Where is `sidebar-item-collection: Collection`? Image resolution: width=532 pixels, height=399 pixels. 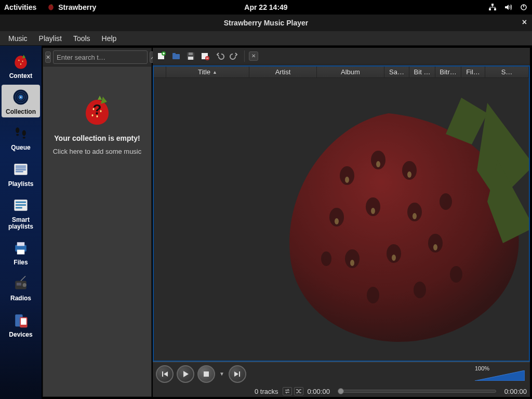 sidebar-item-collection: Collection is located at coordinates (21, 101).